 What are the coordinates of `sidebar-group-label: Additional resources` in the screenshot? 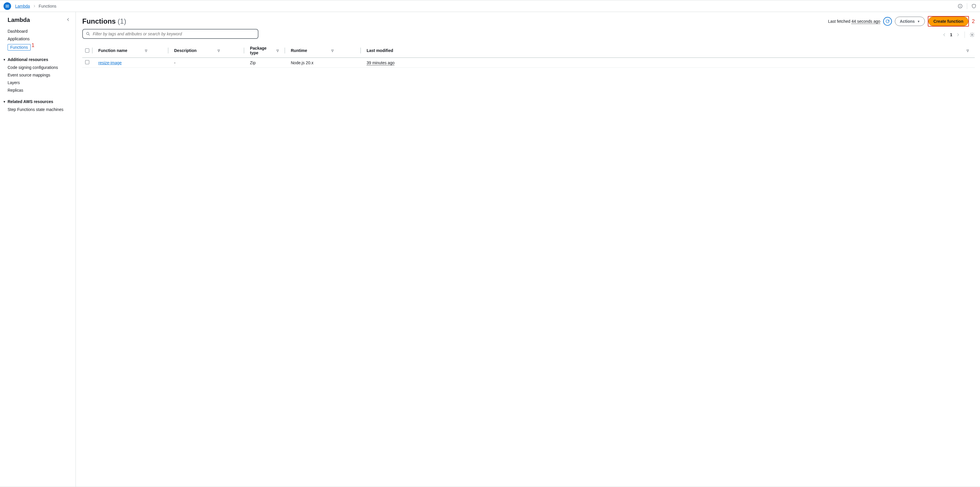 It's located at (28, 59).